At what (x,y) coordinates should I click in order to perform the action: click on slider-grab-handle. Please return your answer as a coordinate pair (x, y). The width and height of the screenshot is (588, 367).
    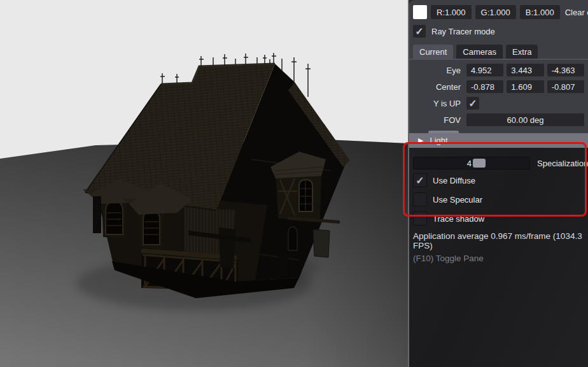
    Looking at the image, I should click on (479, 163).